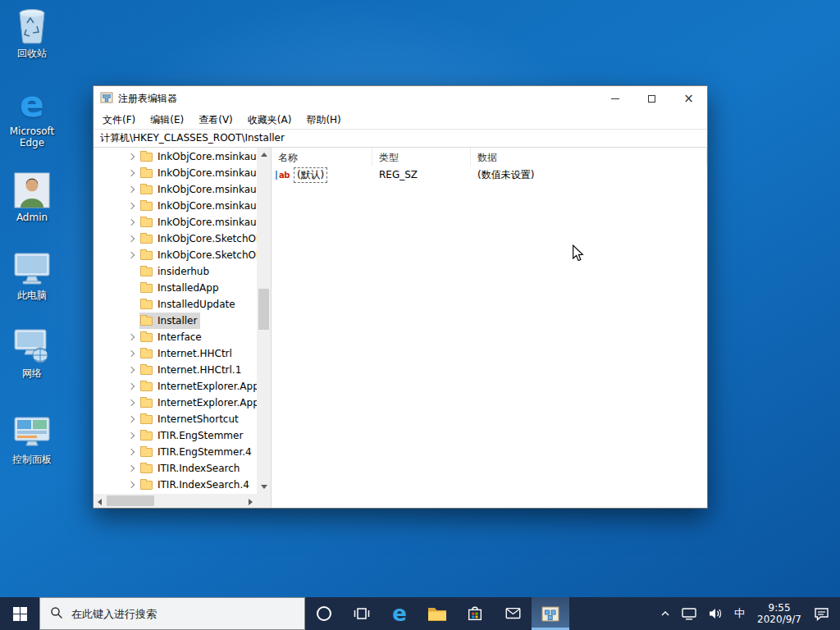 The width and height of the screenshot is (840, 630). I want to click on scroll-left-icon, so click(100, 502).